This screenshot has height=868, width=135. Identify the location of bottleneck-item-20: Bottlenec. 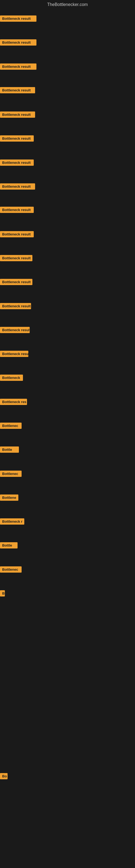
(11, 474).